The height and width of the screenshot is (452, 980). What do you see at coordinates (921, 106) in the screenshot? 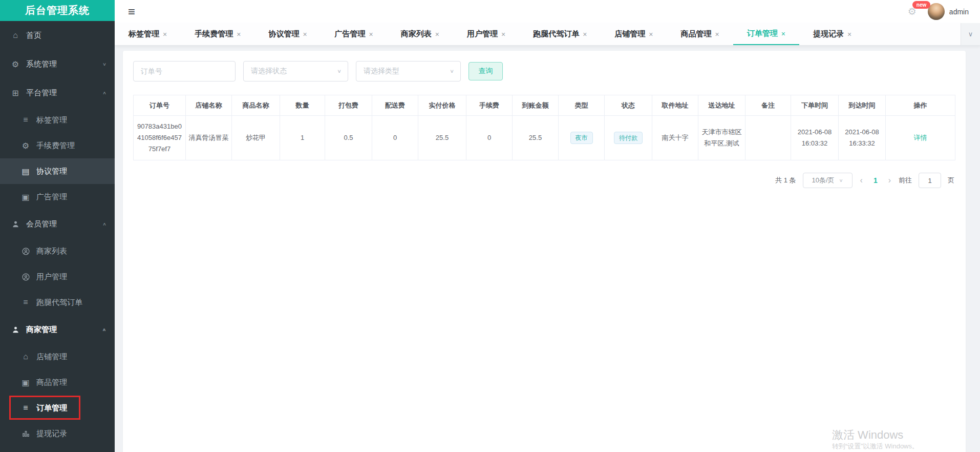
I see `column-header: 操作` at bounding box center [921, 106].